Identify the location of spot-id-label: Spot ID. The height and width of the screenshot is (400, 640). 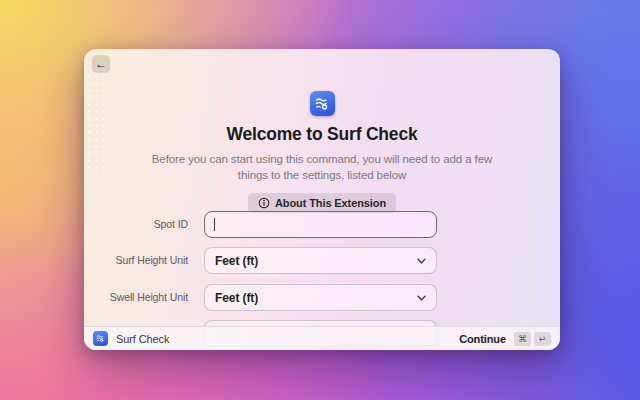
(136, 224).